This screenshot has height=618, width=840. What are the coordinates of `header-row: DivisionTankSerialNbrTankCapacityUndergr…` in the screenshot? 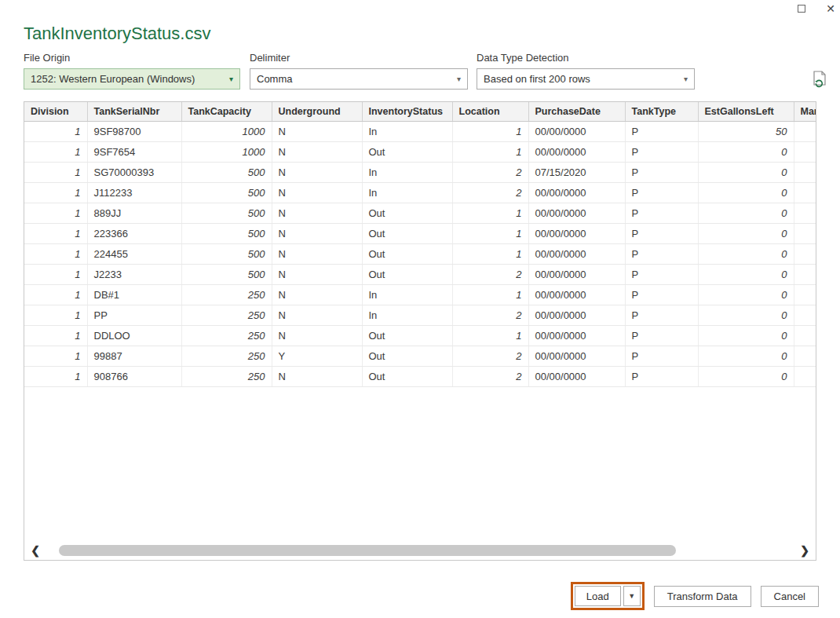 It's located at (420, 112).